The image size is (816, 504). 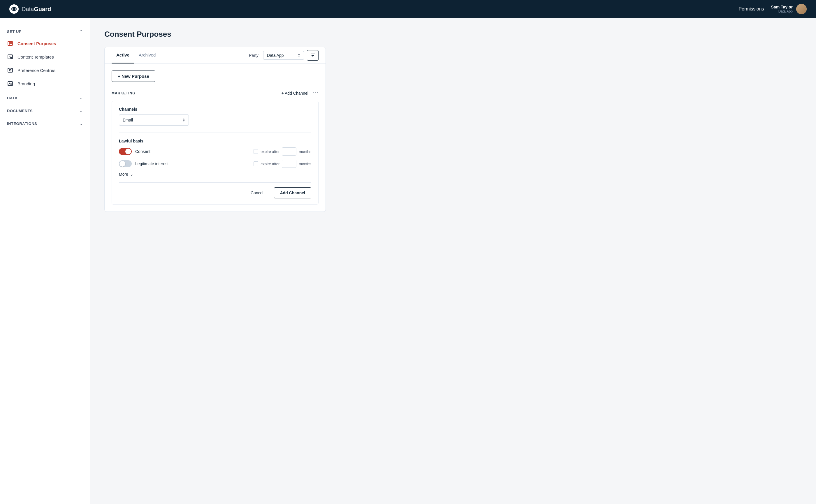 What do you see at coordinates (292, 193) in the screenshot?
I see `add-channel-action-button: Add Channel` at bounding box center [292, 193].